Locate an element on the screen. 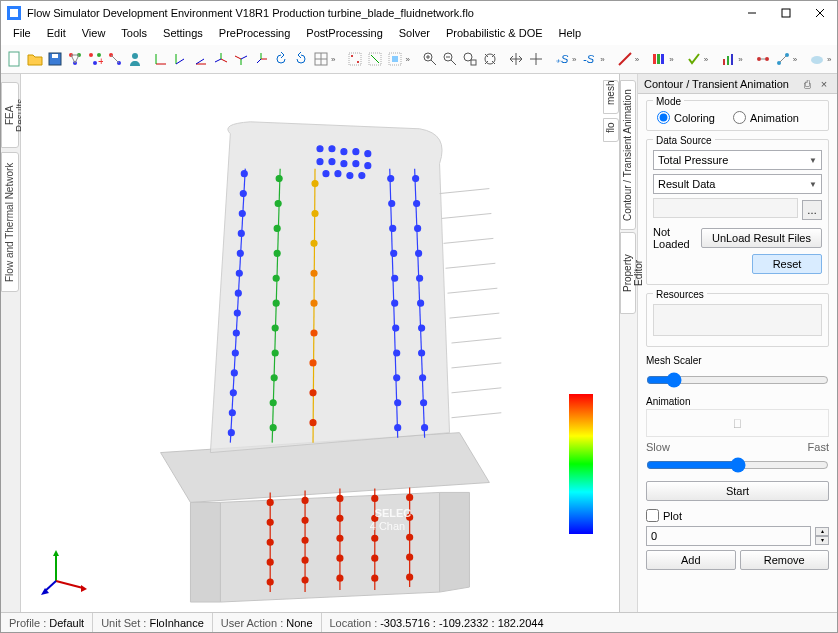 The height and width of the screenshot is (633, 838). resources-field is located at coordinates (738, 320).